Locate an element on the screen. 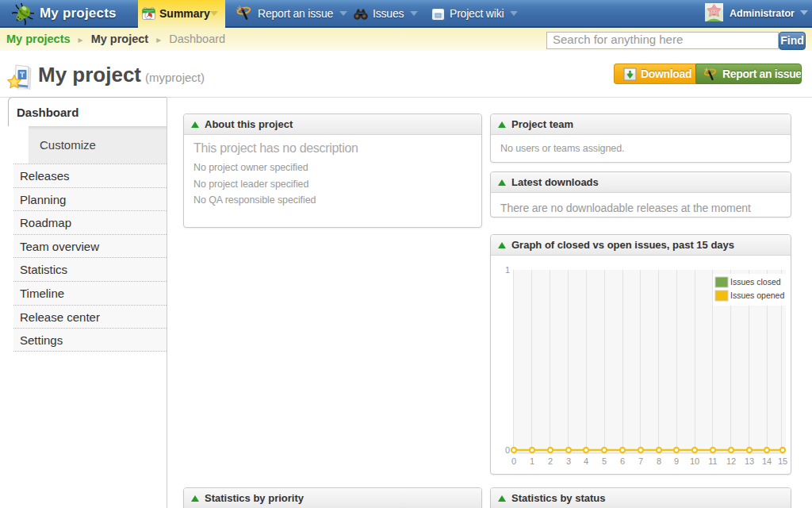 This screenshot has height=508, width=812. svg-text: 11 is located at coordinates (712, 461).